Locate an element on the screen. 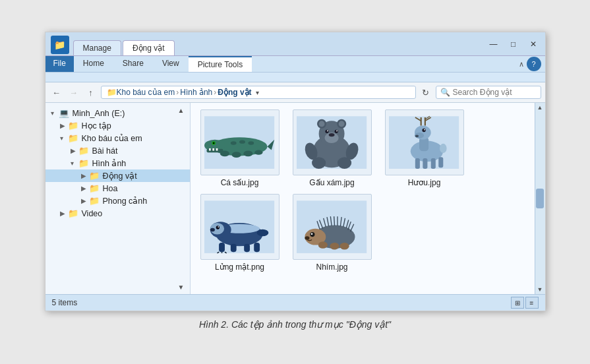  ribbon-tab-share: Share is located at coordinates (133, 64).